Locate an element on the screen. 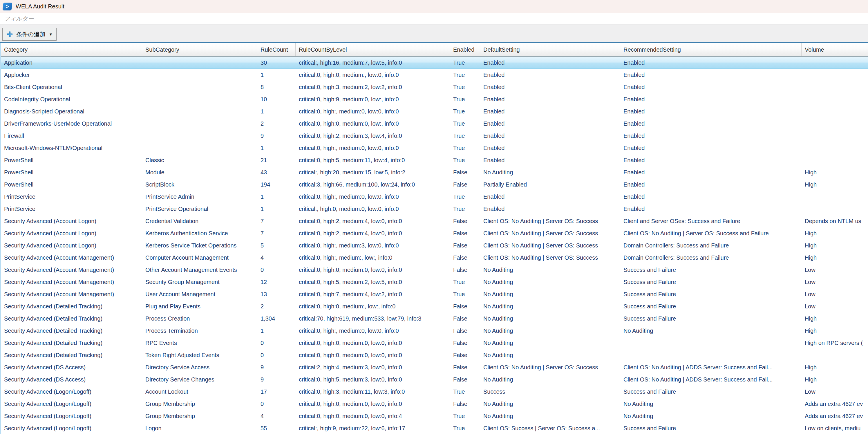 The height and width of the screenshot is (434, 868). table-row: Security Advanced (Account Logon)Credent… is located at coordinates (435, 221).